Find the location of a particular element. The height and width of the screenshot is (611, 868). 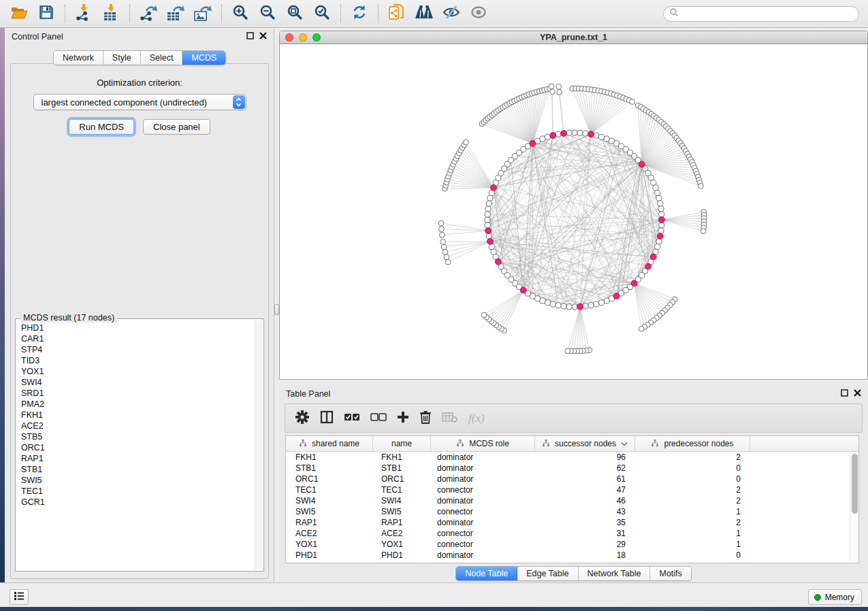

cell-successor-nodes: 46 is located at coordinates (585, 501).